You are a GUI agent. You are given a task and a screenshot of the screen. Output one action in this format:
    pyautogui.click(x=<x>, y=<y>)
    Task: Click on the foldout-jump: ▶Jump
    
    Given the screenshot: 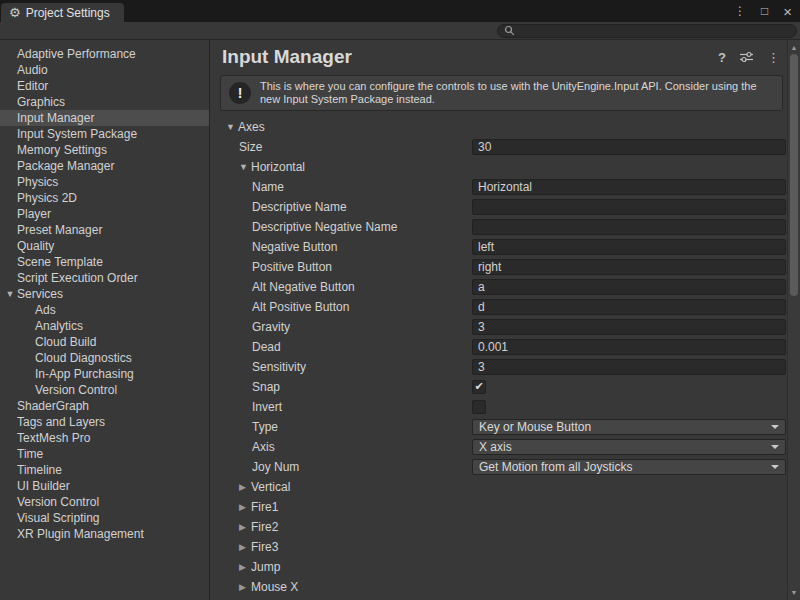 What is the action you would take?
    pyautogui.click(x=498, y=567)
    